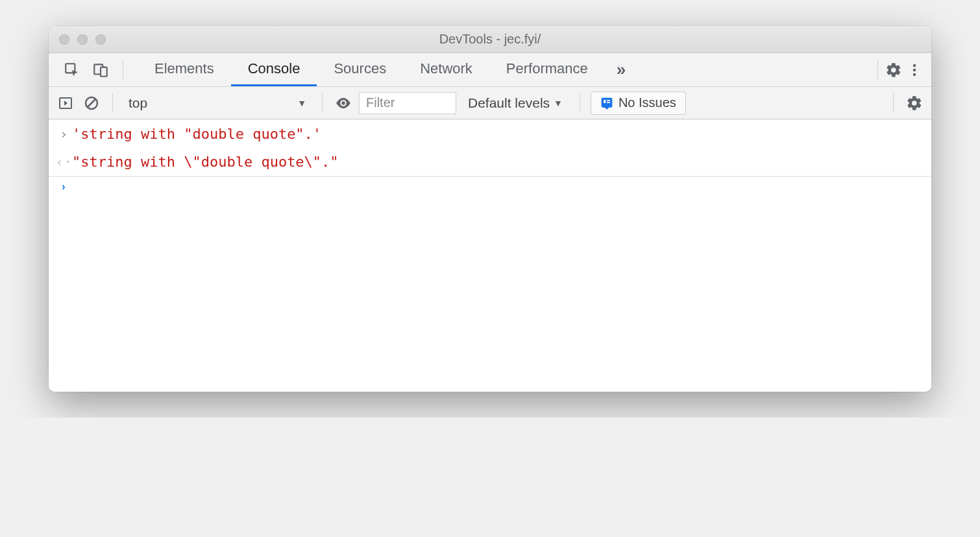 This screenshot has width=980, height=537. Describe the element at coordinates (72, 70) in the screenshot. I see `inspect-element-button` at that location.